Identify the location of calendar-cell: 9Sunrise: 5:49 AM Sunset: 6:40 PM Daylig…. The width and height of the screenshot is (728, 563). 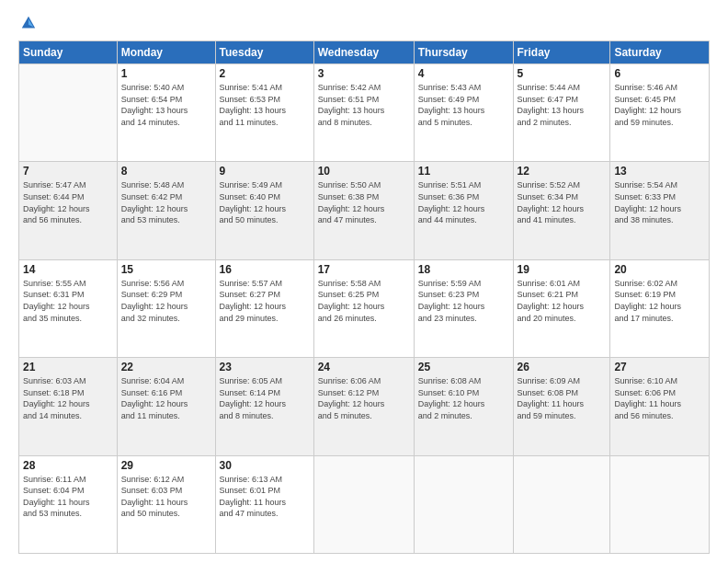
(265, 211).